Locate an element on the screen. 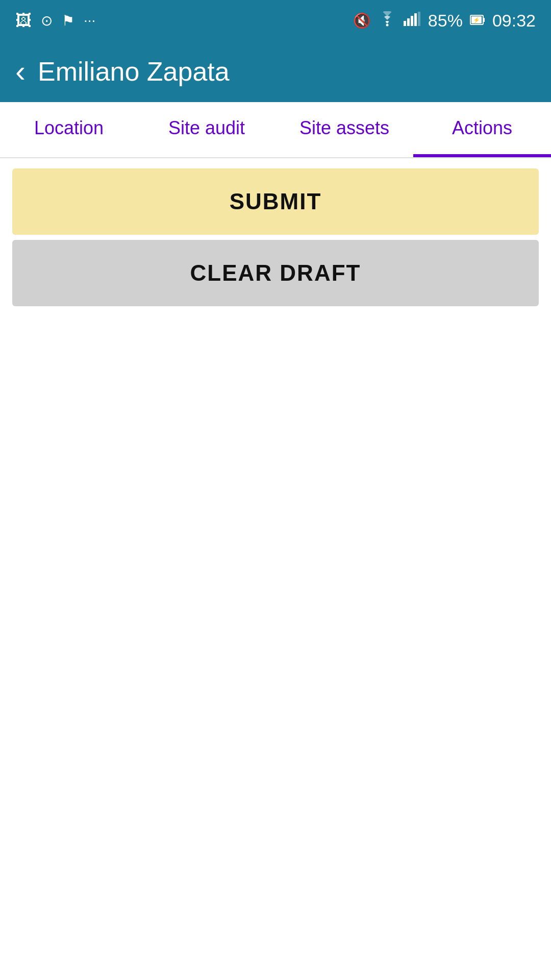 This screenshot has height=980, width=551. clear-draft-button: CLEAR DRAFT is located at coordinates (276, 273).